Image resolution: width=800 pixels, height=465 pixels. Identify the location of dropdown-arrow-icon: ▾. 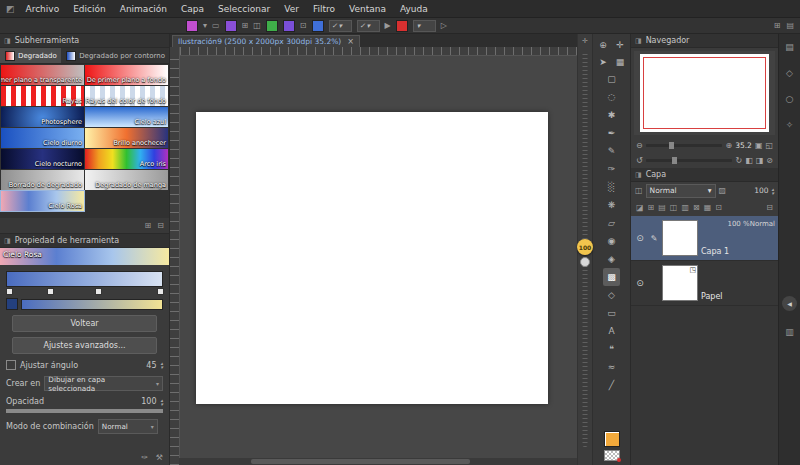
(205, 26).